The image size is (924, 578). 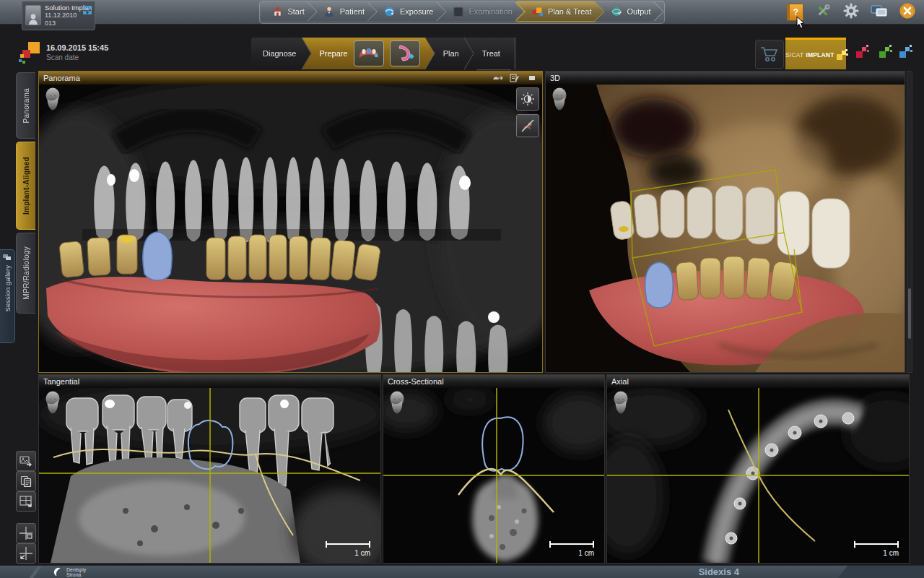 I want to click on output-icon, so click(x=616, y=12).